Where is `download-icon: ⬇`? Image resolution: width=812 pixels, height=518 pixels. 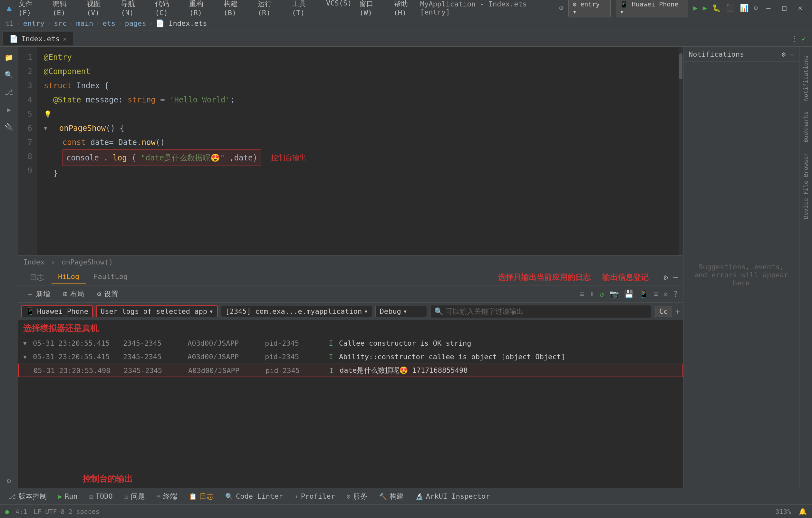 download-icon: ⬇ is located at coordinates (592, 294).